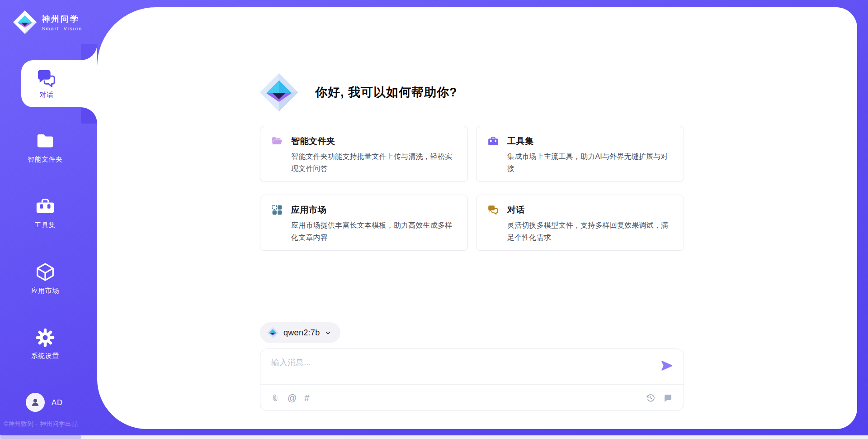 This screenshot has height=439, width=868. What do you see at coordinates (302, 333) in the screenshot?
I see `model-name: qwen2:7b` at bounding box center [302, 333].